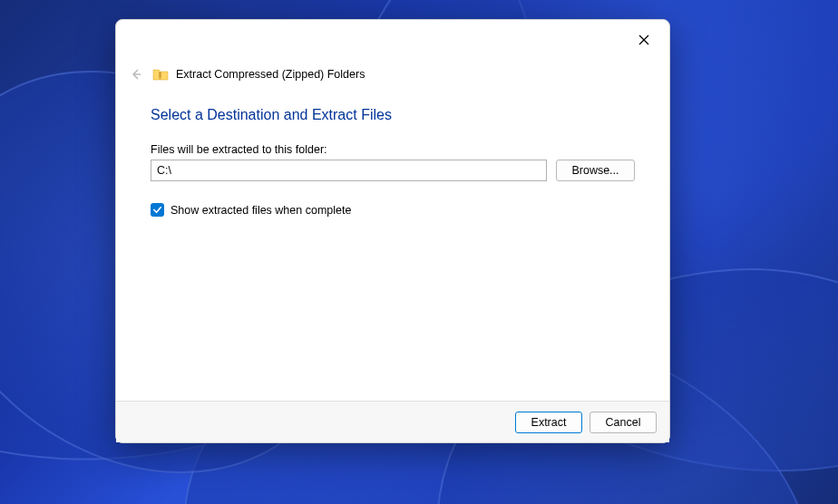  What do you see at coordinates (136, 74) in the screenshot?
I see `back-arrow-icon` at bounding box center [136, 74].